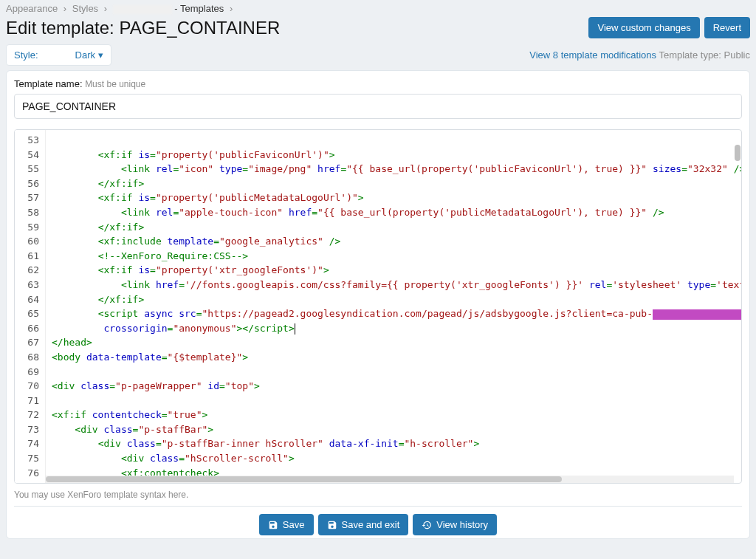 The image size is (756, 559). I want to click on view-template-modifications-link: View 8 template modifications, so click(593, 55).